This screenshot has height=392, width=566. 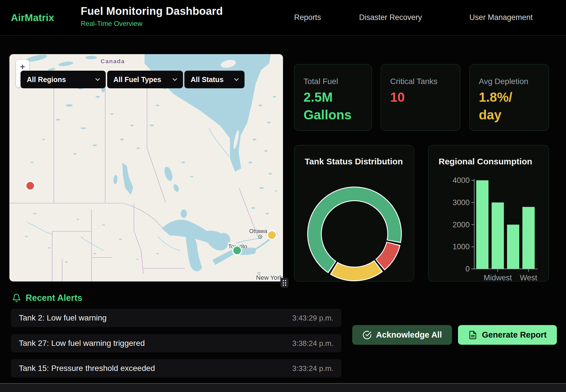 I want to click on y-tick-label: 1000, so click(x=461, y=247).